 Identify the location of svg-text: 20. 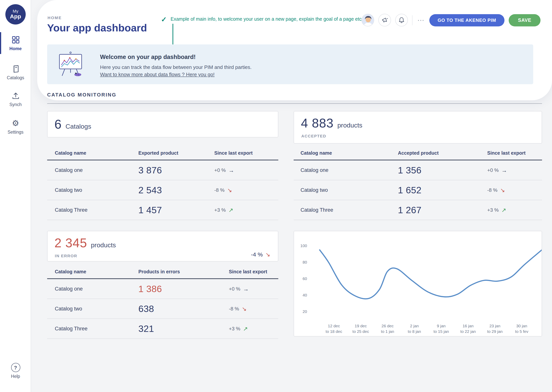
(305, 311).